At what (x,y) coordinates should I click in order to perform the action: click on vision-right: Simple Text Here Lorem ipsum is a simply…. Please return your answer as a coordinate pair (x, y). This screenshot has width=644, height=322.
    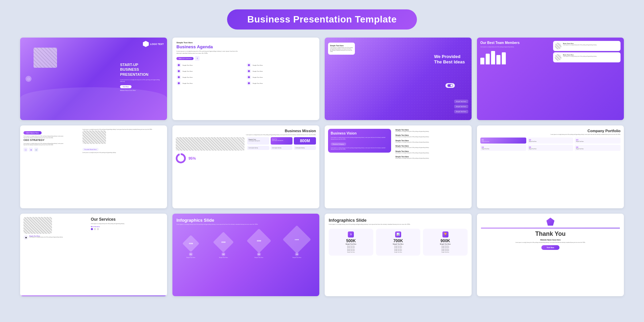
    Looking at the image, I should click on (432, 145).